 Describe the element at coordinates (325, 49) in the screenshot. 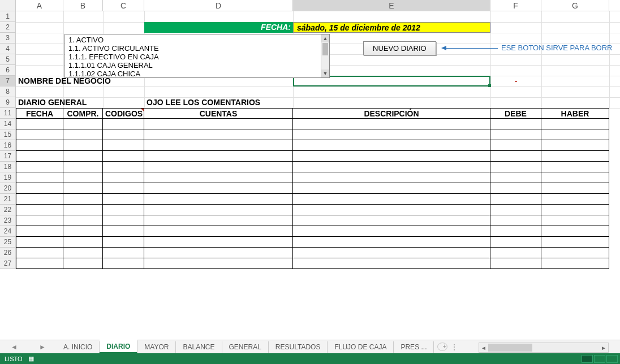

I see `scroll-thumb` at that location.